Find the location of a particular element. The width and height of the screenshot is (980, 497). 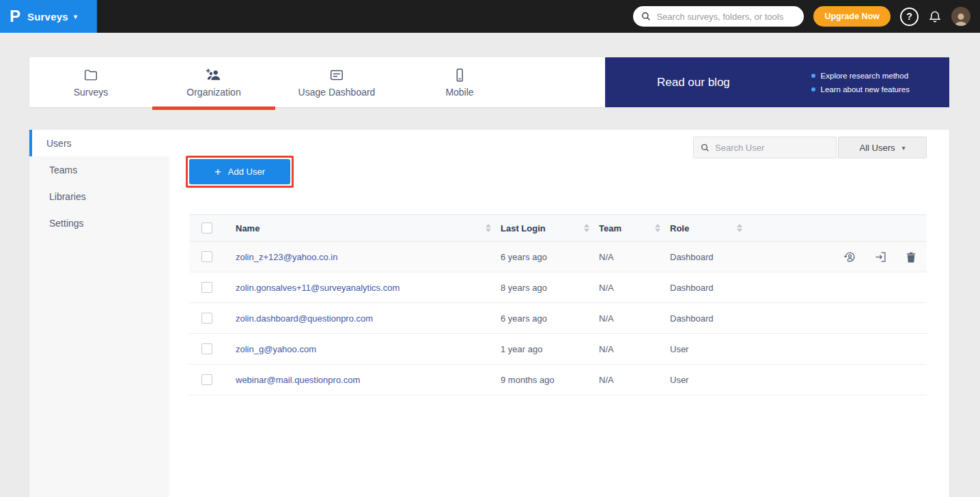

all-users-dropdown: All Users ▾ is located at coordinates (882, 147).